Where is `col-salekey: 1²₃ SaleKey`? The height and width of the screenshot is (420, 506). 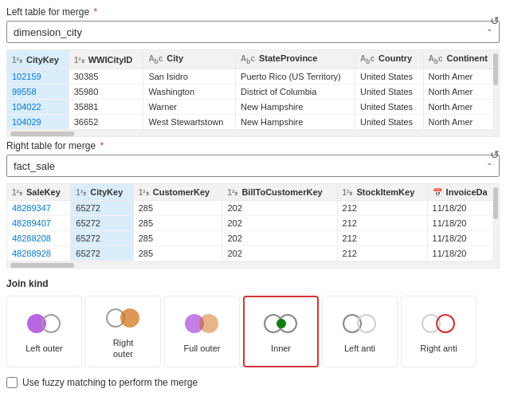 col-salekey: 1²₃ SaleKey is located at coordinates (39, 193).